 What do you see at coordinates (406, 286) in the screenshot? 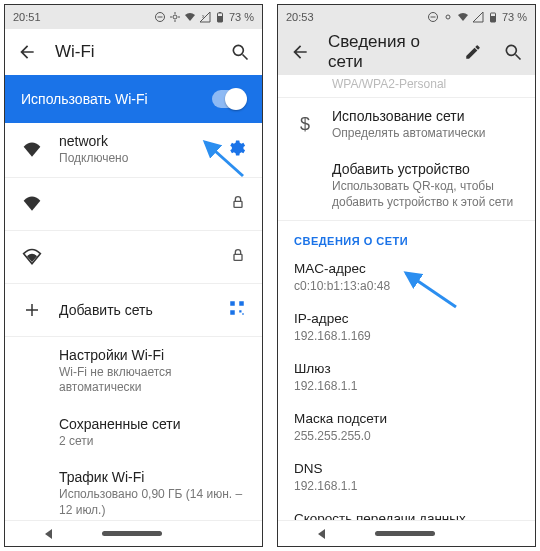
I see `mac-value: c0:10:b1:13:a0:48` at bounding box center [406, 286].